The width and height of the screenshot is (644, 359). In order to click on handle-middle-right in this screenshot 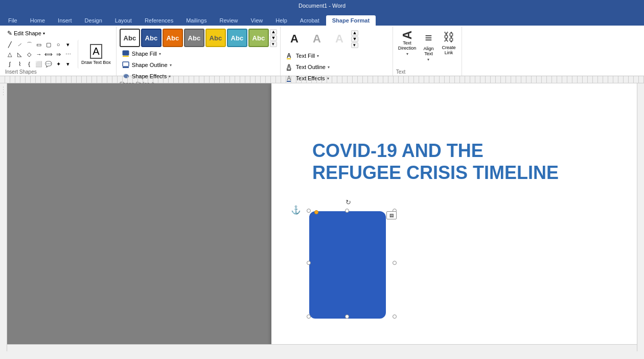, I will do `click(395, 263)`.